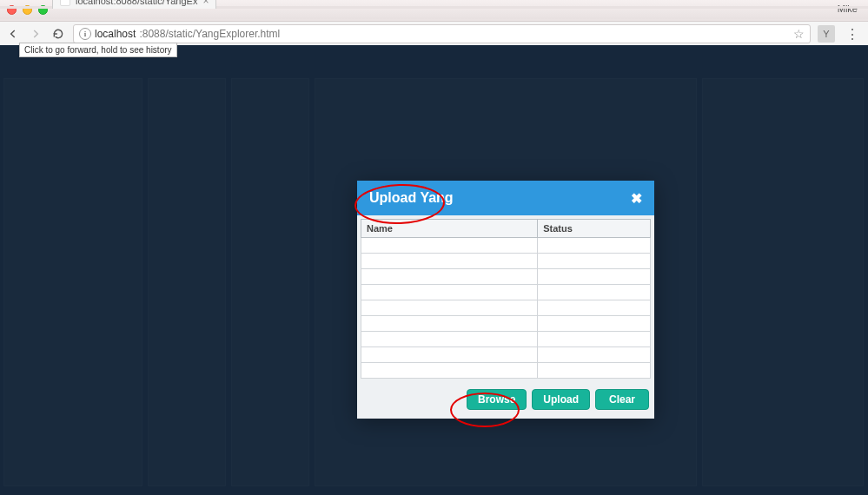 The height and width of the screenshot is (495, 868). Describe the element at coordinates (450, 229) in the screenshot. I see `column-header-name: Name` at that location.